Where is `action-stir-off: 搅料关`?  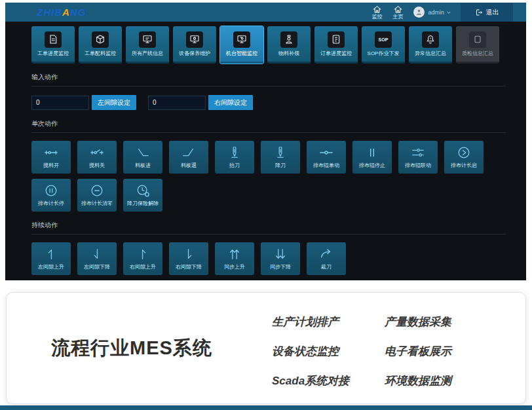 action-stir-off: 搅料关 is located at coordinates (97, 157).